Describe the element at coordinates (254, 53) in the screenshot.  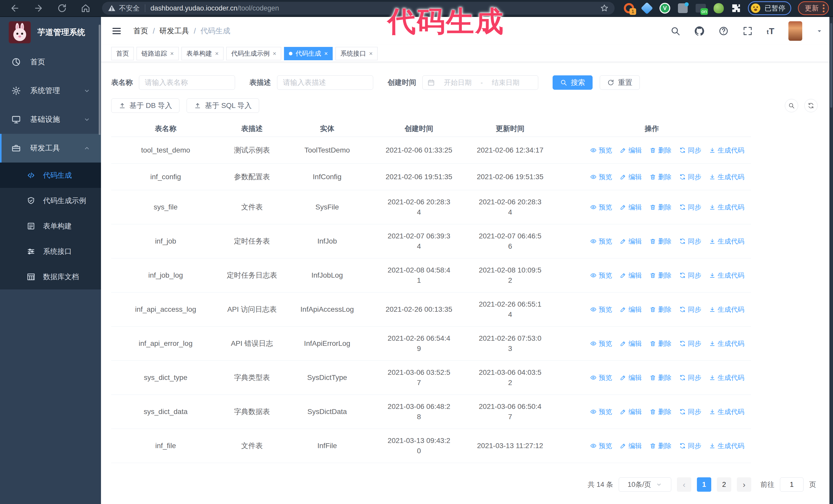
I see `tab-代码生成示例: 代码生成示例×` at that location.